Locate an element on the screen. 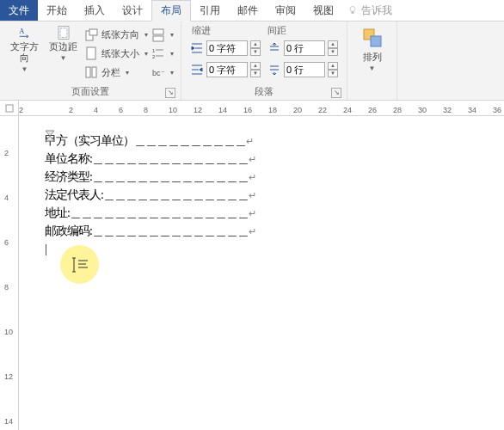  dialog-launcher-paragraph: ↘ is located at coordinates (336, 93).